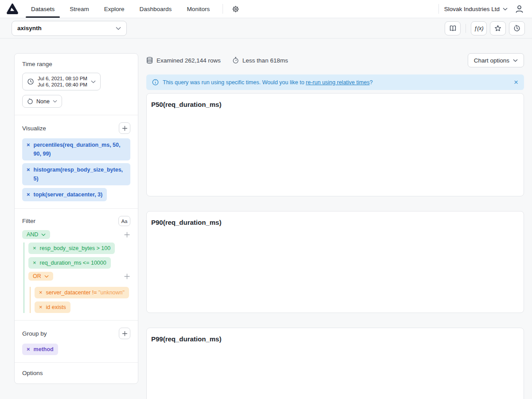 The width and height of the screenshot is (532, 399). What do you see at coordinates (198, 9) in the screenshot?
I see `nav-item-monitors: Monitors` at bounding box center [198, 9].